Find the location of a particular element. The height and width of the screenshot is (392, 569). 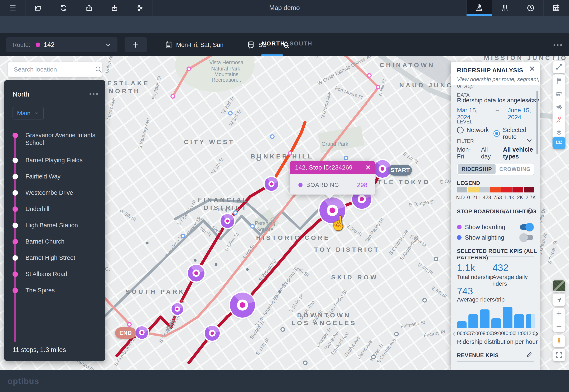

sync-button is located at coordinates (64, 8).